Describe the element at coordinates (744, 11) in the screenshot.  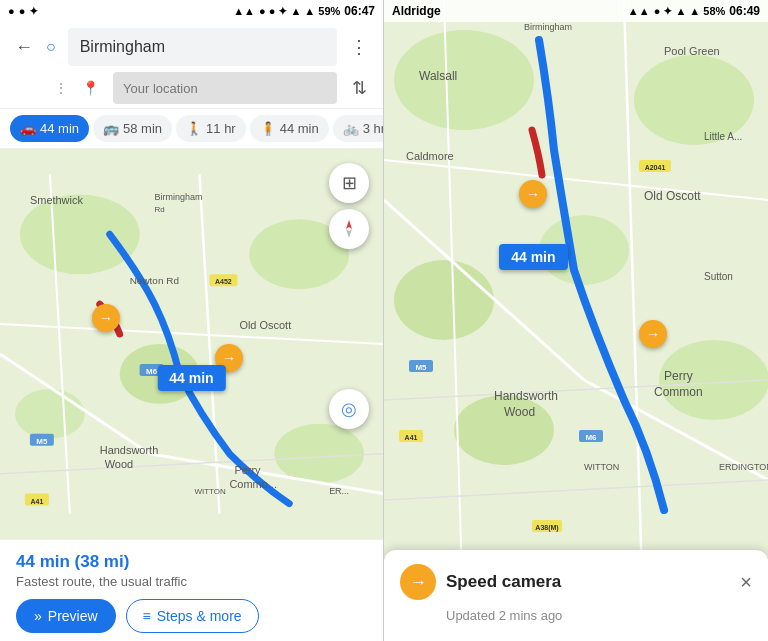
I see `time-right: 06:49` at that location.